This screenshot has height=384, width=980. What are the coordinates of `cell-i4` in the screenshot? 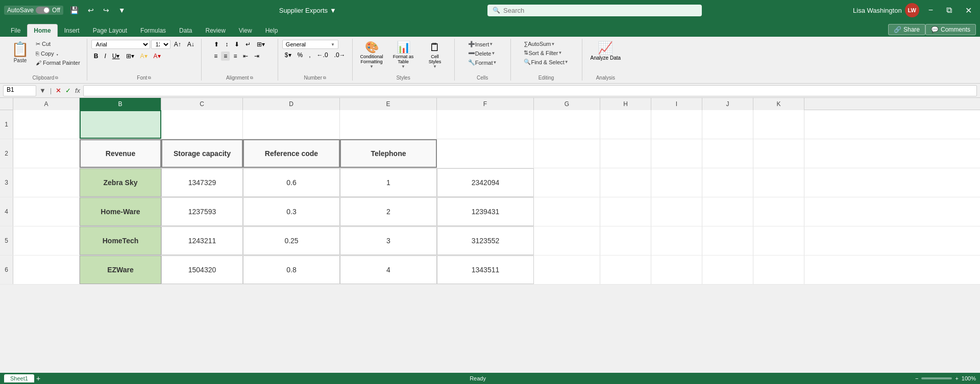 It's located at (677, 212).